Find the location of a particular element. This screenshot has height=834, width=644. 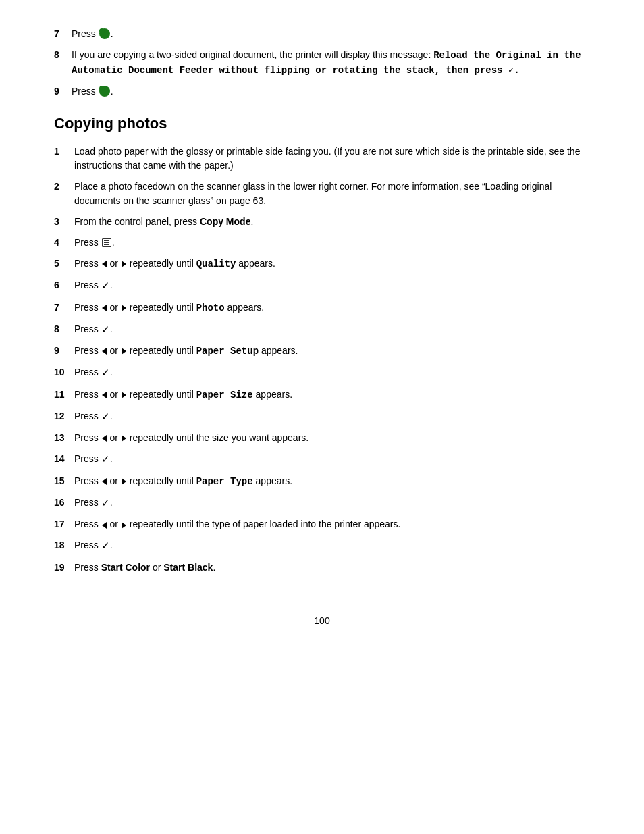

step-text: Place a photo facedown on the scanner gl… is located at coordinates (332, 194).